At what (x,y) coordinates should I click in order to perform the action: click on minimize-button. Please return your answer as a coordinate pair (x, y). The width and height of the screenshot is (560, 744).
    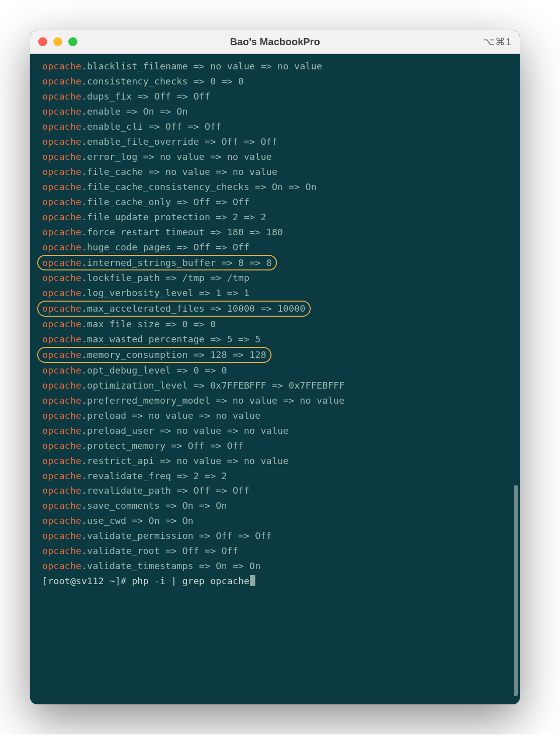
    Looking at the image, I should click on (58, 42).